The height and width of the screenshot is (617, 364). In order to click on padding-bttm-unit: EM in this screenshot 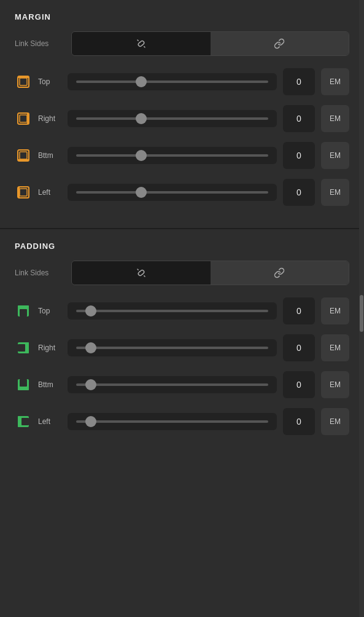, I will do `click(335, 385)`.